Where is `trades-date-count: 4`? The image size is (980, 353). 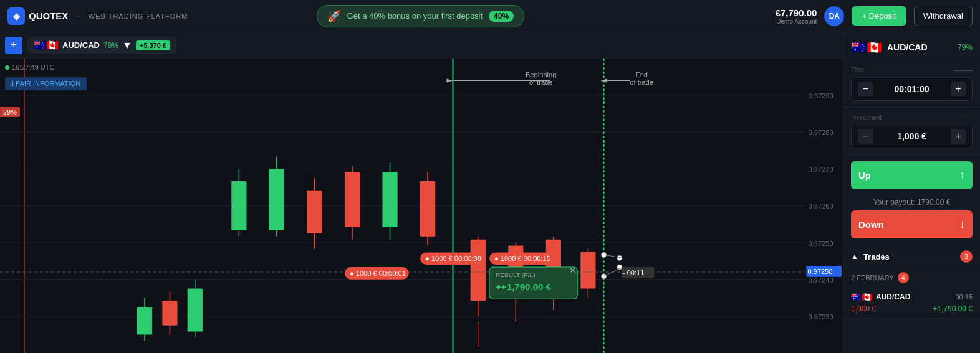
trades-date-count: 4 is located at coordinates (903, 278).